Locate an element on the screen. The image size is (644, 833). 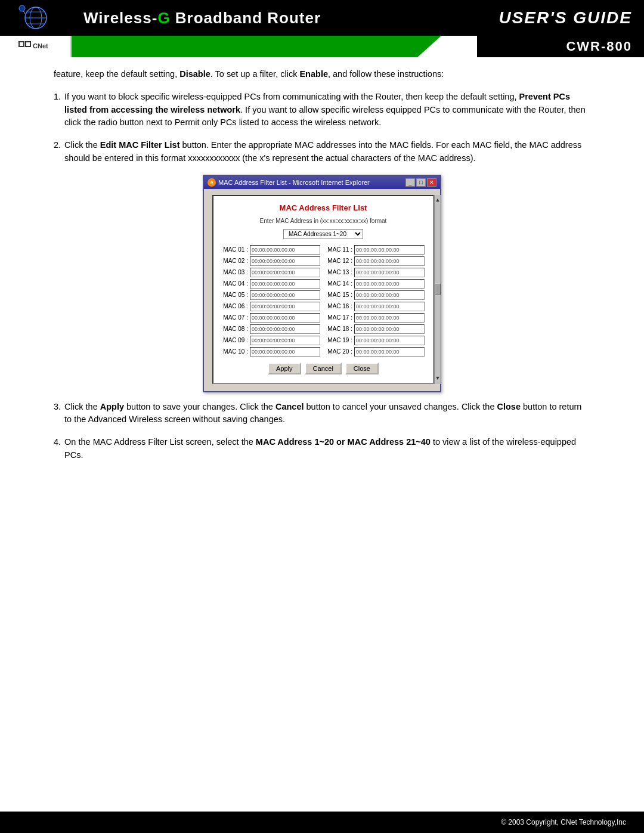
ie-titlebar: e MAC Address Filter List - Microsoft In… is located at coordinates (322, 182).